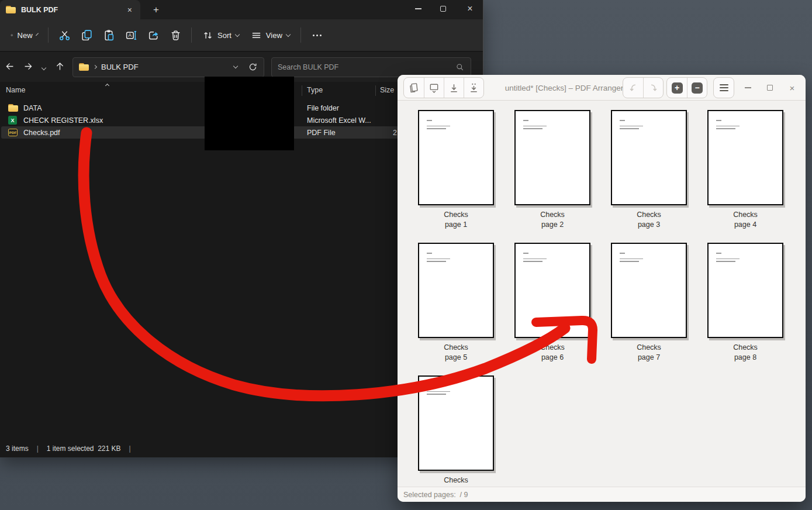 The height and width of the screenshot is (510, 812). What do you see at coordinates (414, 88) in the screenshot?
I see `open-button` at bounding box center [414, 88].